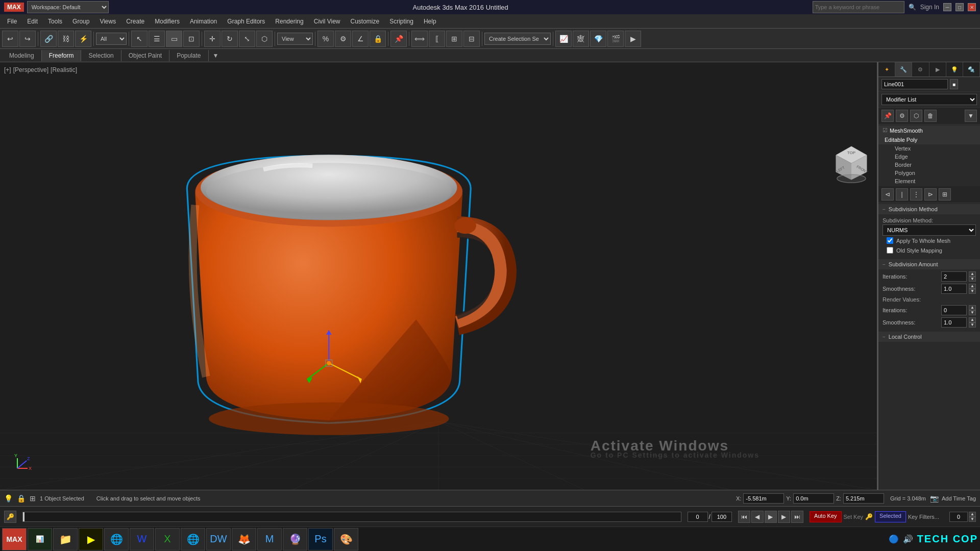  Describe the element at coordinates (797, 517) in the screenshot. I see `next-key-btn: ⏭` at that location.